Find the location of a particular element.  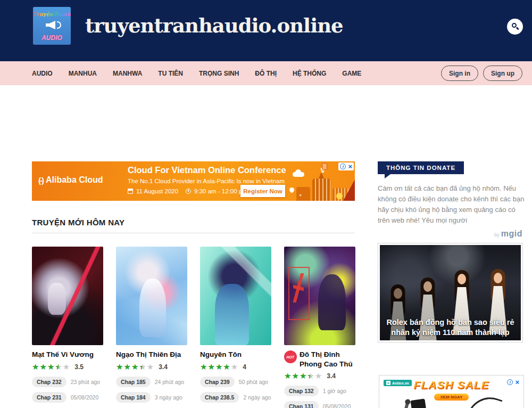

comic-title-row: Ngạo Thị Thiên Địa is located at coordinates (152, 355).